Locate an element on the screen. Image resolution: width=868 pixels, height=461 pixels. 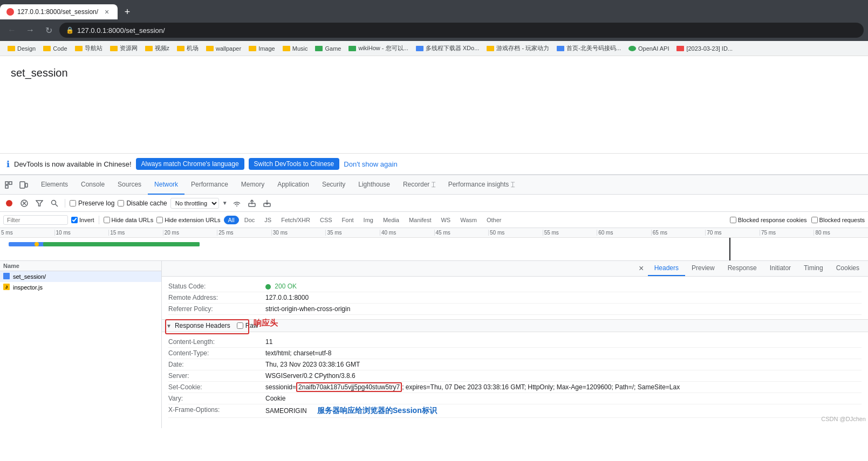
tab-perf-insights: Performance insights ⌶ is located at coordinates (481, 185).